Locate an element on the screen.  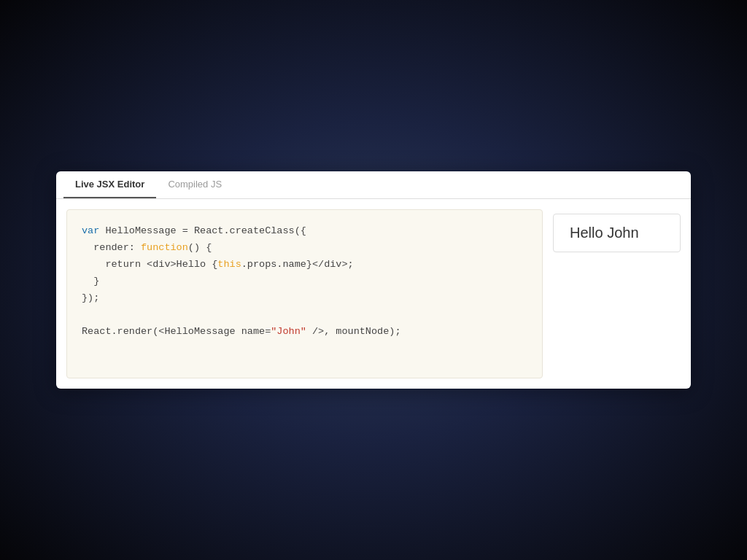
code-token: />, mountNode); is located at coordinates (354, 331).